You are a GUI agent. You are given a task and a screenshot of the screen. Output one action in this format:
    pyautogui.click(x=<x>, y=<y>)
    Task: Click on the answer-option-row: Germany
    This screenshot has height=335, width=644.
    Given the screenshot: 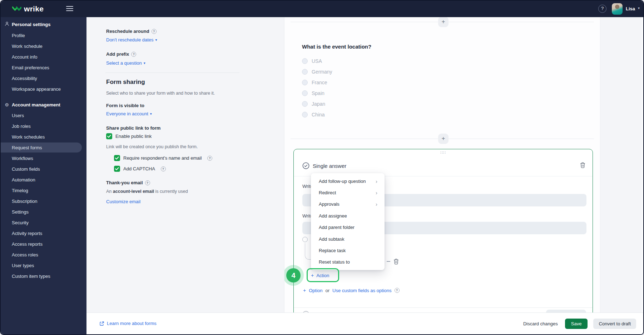 What is the action you would take?
    pyautogui.click(x=317, y=71)
    